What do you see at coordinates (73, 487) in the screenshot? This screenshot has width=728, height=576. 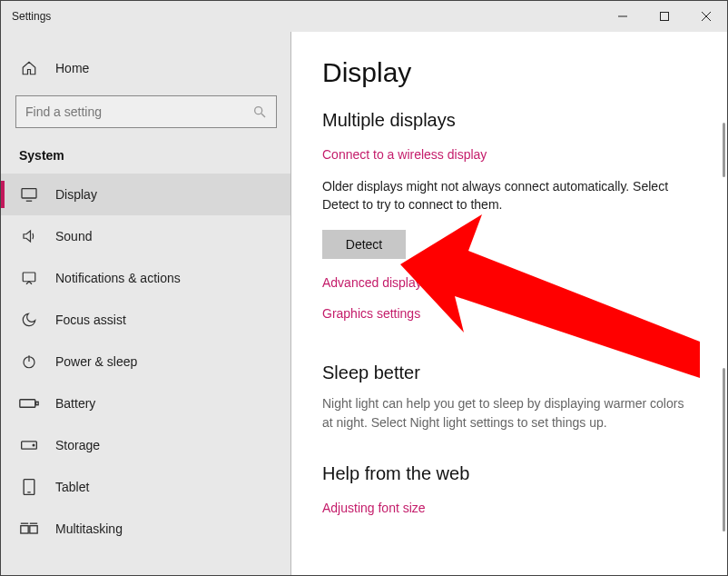 I see `sidebar-item-label: Tablet` at bounding box center [73, 487].